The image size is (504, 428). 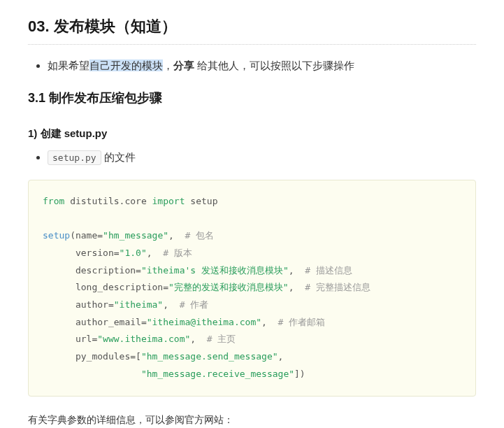 I want to click on code-text, so click(x=92, y=373).